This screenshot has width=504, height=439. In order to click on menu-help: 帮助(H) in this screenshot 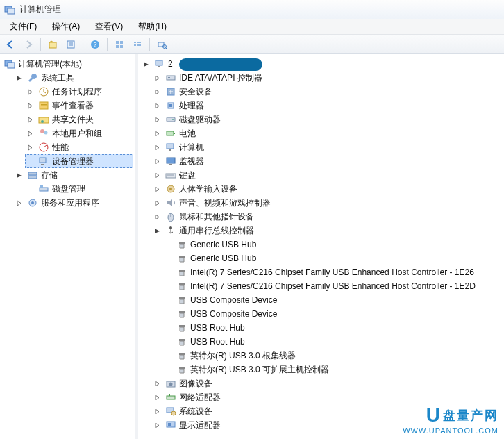, I will do `click(153, 26)`.